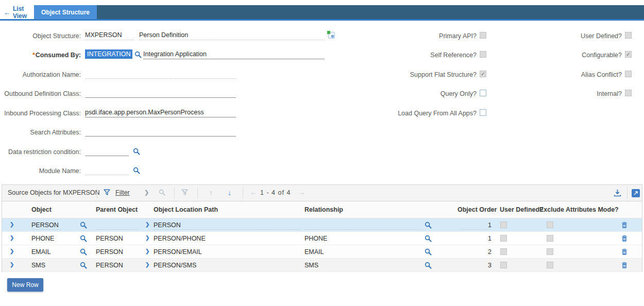 The width and height of the screenshot is (644, 306). Describe the element at coordinates (234, 55) in the screenshot. I see `consumed-by-description-field: Integration Application` at that location.